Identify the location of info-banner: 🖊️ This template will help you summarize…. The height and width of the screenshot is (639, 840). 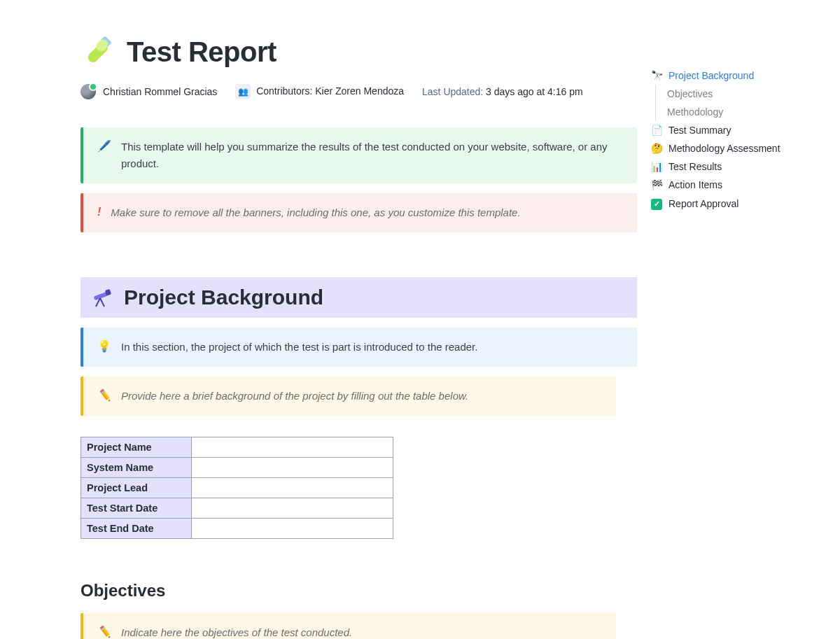
(358, 155).